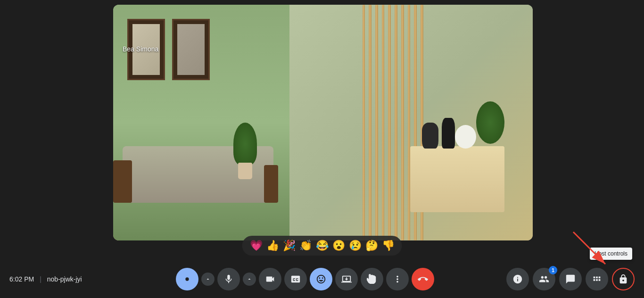 Image resolution: width=644 pixels, height=298 pixels. I want to click on end-call-button, so click(423, 279).